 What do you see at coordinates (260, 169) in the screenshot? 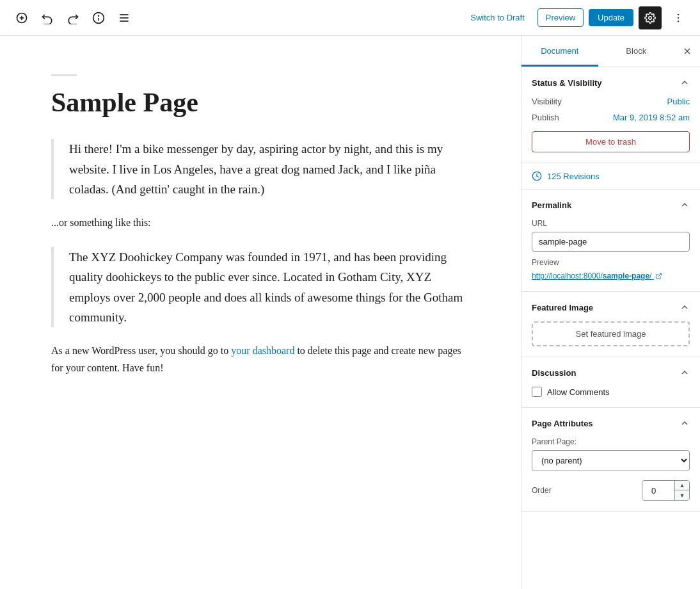
I see `blockquote-1: Hi there! I'm a bike messenger by day, a…` at bounding box center [260, 169].